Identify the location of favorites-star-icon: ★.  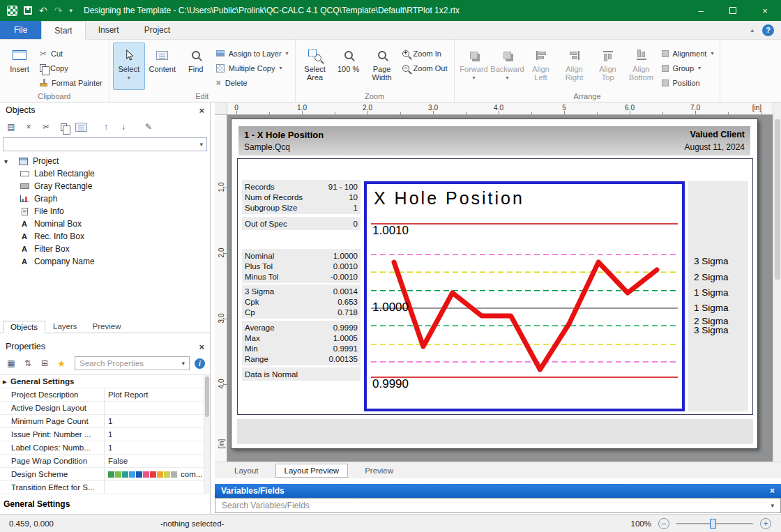
(61, 363).